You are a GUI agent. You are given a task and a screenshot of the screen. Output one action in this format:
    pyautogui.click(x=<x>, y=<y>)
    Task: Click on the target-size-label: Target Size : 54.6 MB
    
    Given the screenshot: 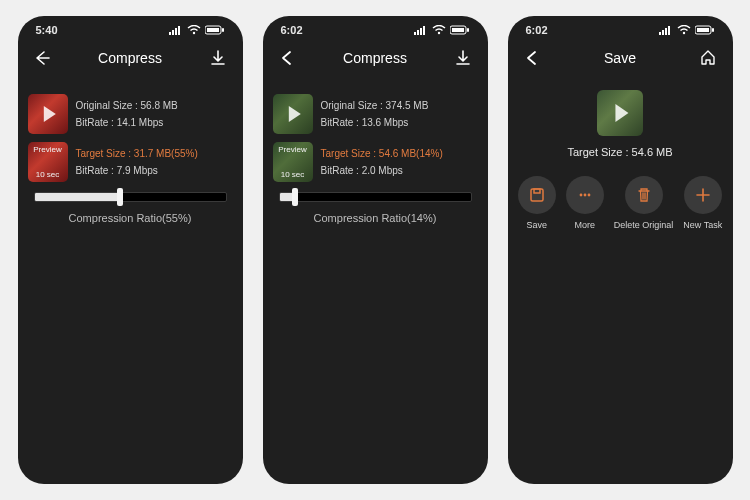 What is the action you would take?
    pyautogui.click(x=620, y=152)
    